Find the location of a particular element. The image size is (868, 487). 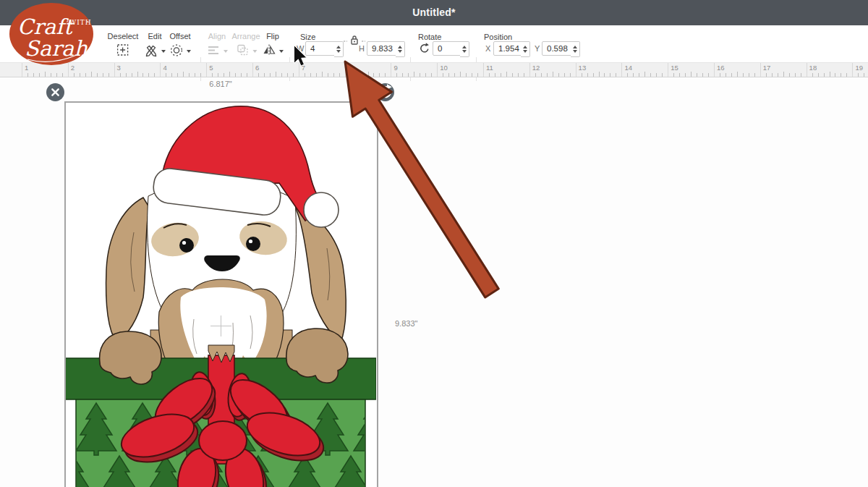

flip-caret-icon is located at coordinates (281, 51).